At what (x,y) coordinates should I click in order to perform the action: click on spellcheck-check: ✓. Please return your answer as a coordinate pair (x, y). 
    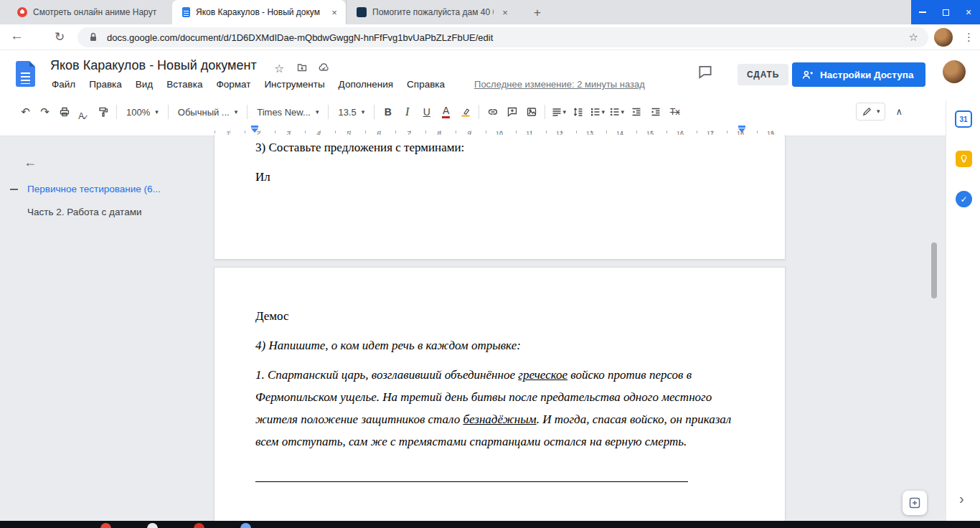
    Looking at the image, I should click on (85, 118).